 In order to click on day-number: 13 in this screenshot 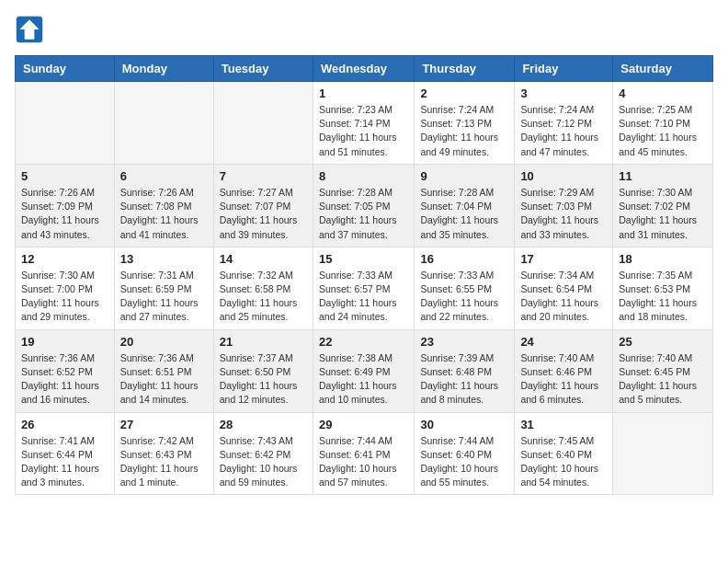, I will do `click(164, 259)`.